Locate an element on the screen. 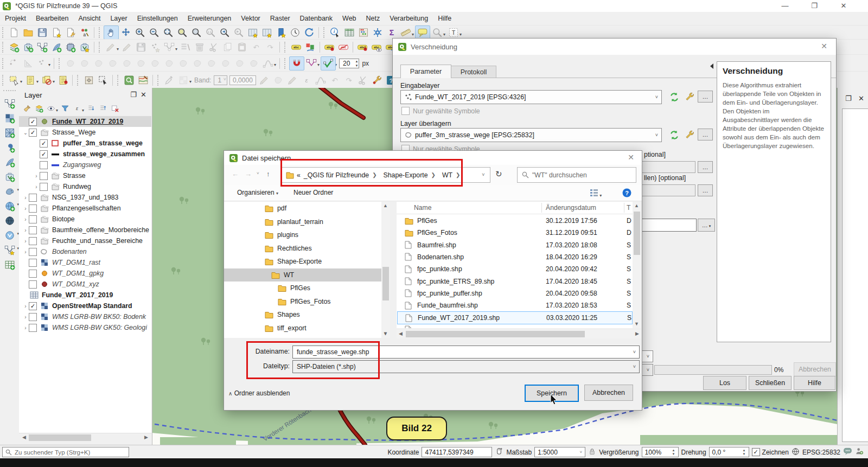  menu-projekt: Projekt is located at coordinates (15, 18).